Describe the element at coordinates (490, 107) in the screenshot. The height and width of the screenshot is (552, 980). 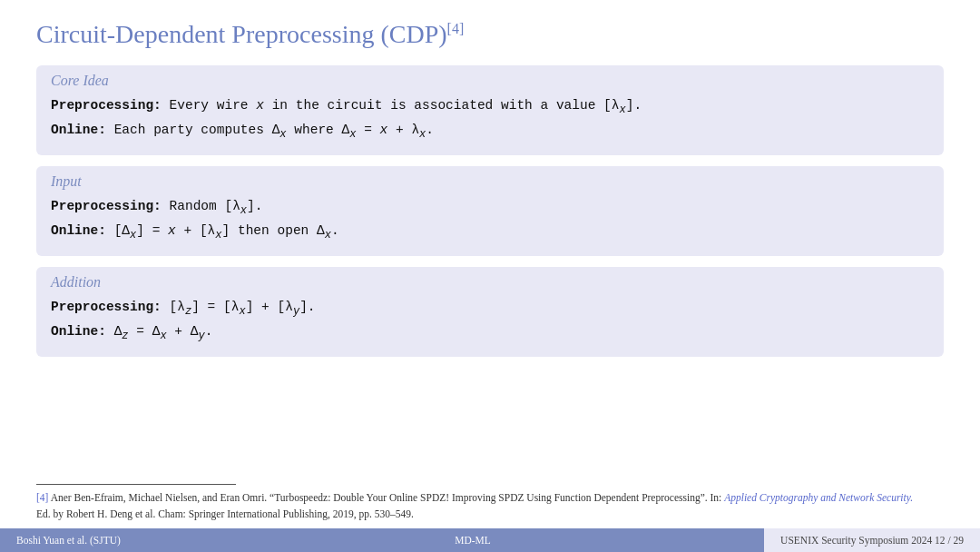
I see `core-idea-line-1: Preprocessing: Every wire x in the circu…` at that location.